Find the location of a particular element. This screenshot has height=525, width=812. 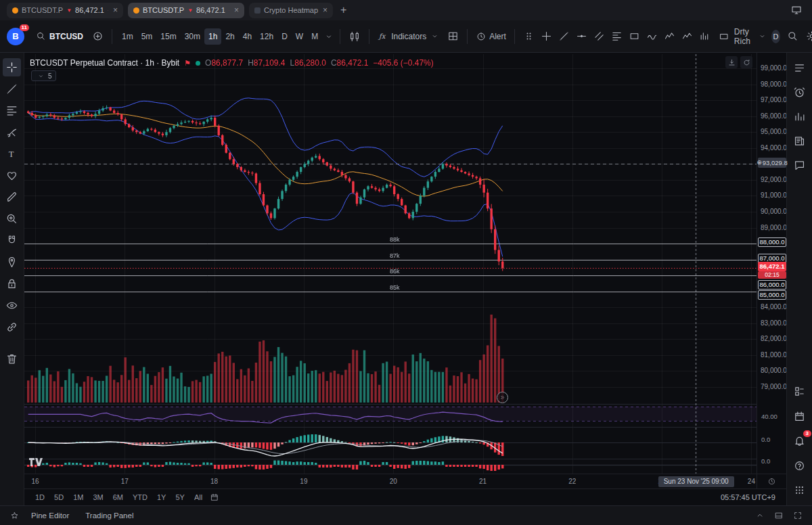

lock-tool-icon is located at coordinates (12, 284).